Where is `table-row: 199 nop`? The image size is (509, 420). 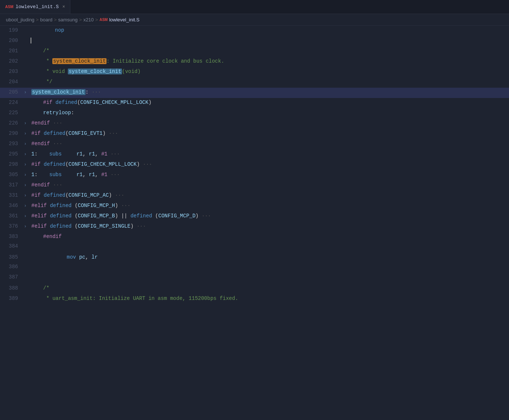 table-row: 199 nop is located at coordinates (254, 31).